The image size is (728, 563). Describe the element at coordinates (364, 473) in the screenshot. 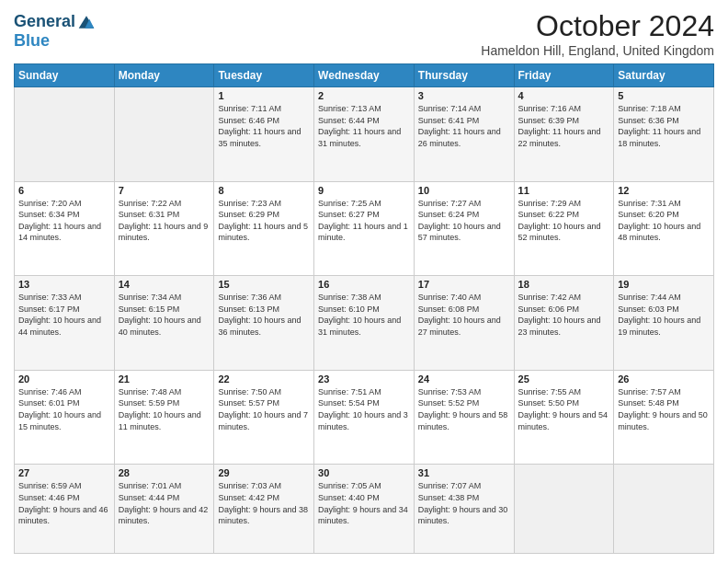

I see `day-number: 30` at that location.